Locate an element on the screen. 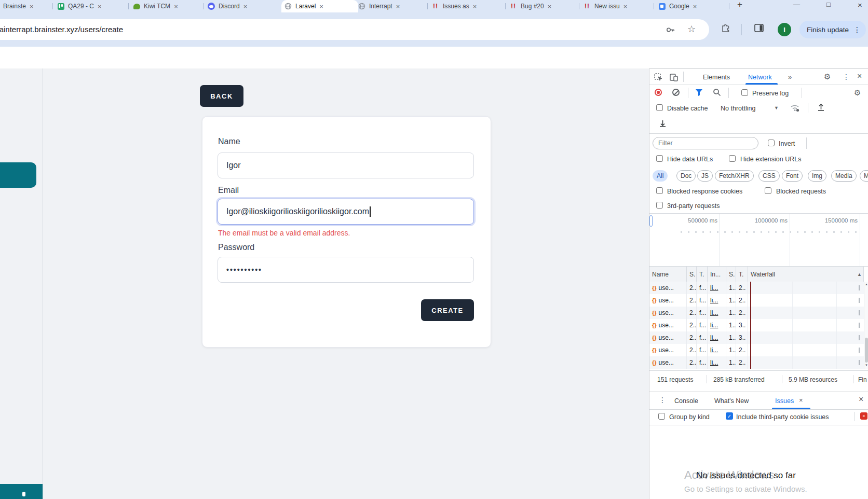  tab-issues: !! Issues as × is located at coordinates (469, 6).